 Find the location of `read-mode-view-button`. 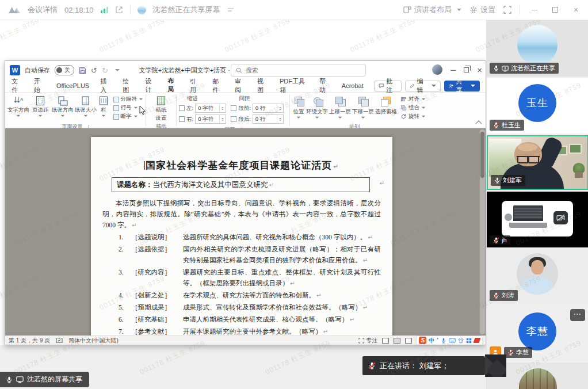

read-mode-view-button is located at coordinates (385, 341).